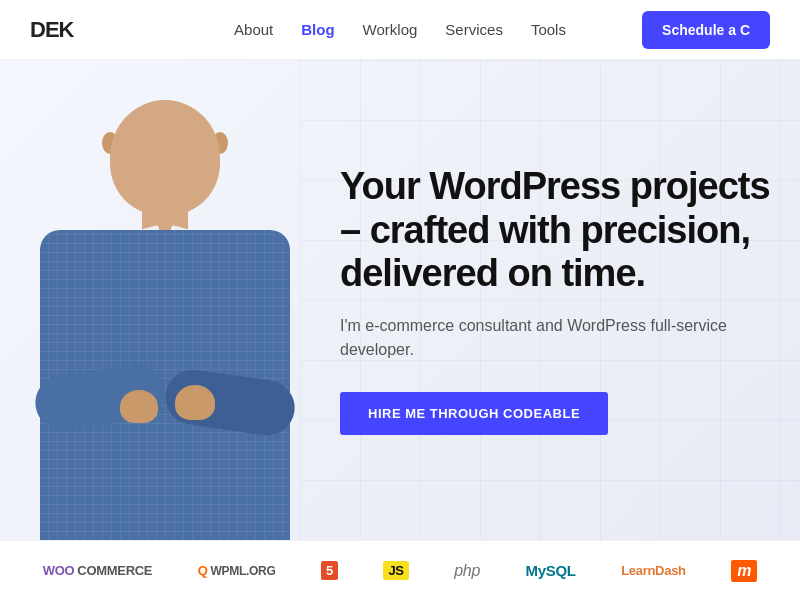 Image resolution: width=800 pixels, height=600 pixels. What do you see at coordinates (474, 414) in the screenshot?
I see `hire-me-button: HIRE ME THROUGH CODEABLE` at bounding box center [474, 414].